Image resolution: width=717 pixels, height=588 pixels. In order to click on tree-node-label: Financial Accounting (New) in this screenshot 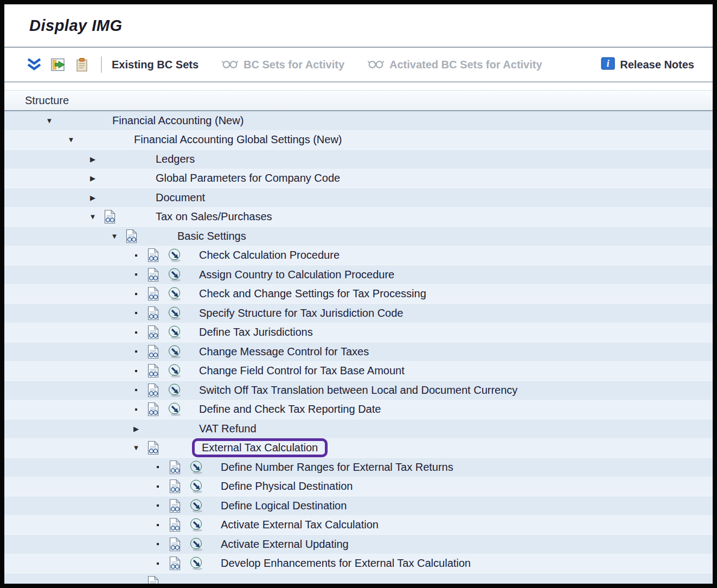, I will do `click(178, 120)`.